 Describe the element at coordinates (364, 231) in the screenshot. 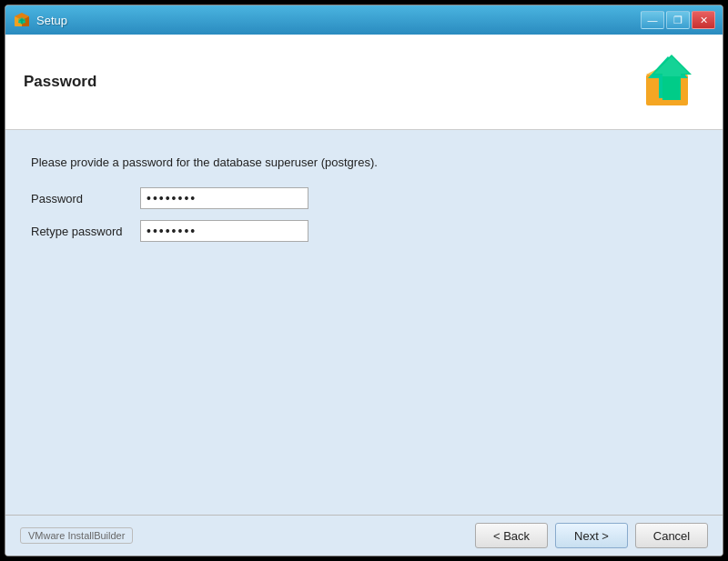

I see `retype-password-row: Retype password` at that location.